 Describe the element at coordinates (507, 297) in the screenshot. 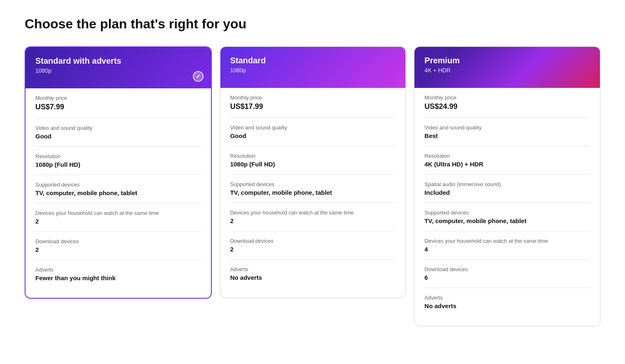

I see `row-label-premium-7: Adverts` at that location.